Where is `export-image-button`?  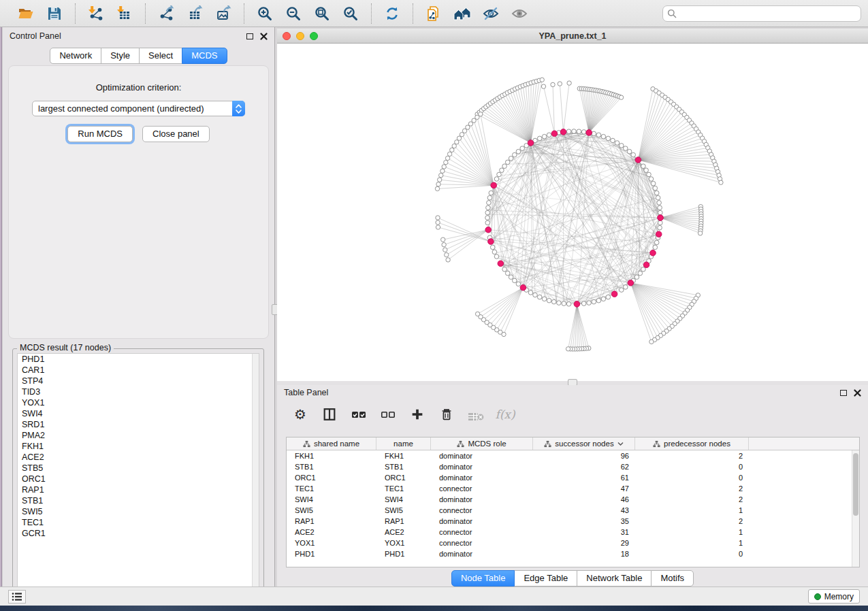 export-image-button is located at coordinates (223, 14).